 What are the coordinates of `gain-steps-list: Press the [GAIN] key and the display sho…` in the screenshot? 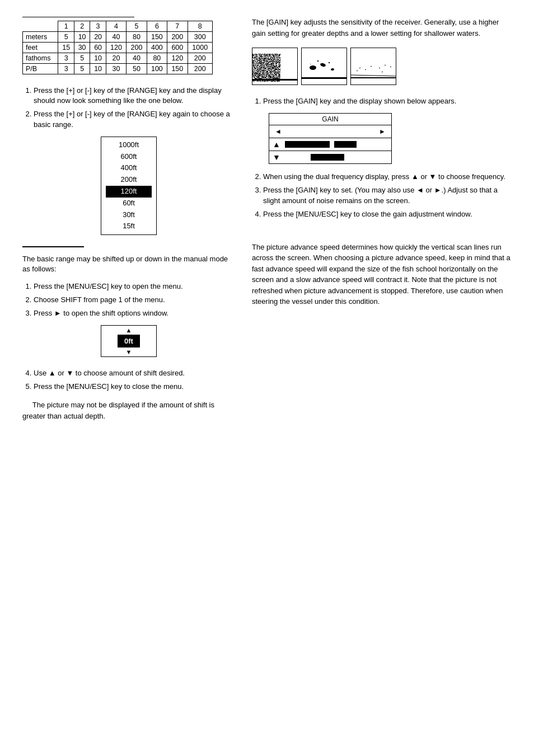 It's located at (382, 101).